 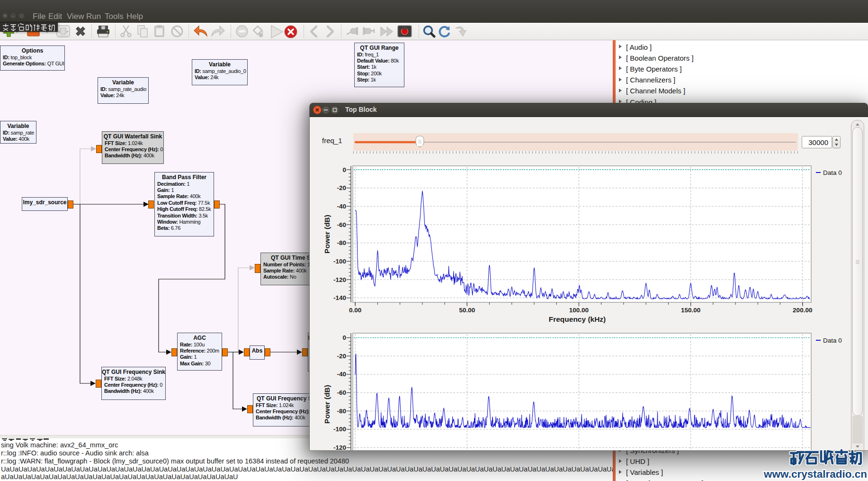 What do you see at coordinates (802, 310) in the screenshot?
I see `svg-text: 200.00` at bounding box center [802, 310].